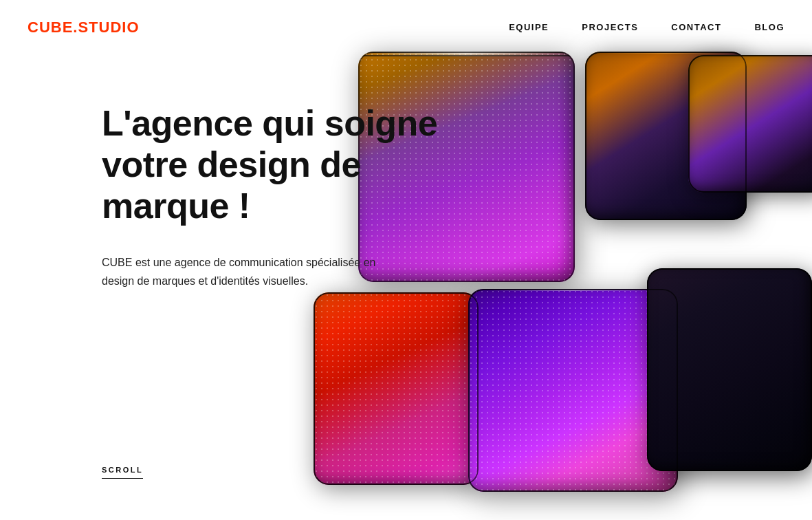 The height and width of the screenshot is (520, 812). I want to click on site-header: CUBE.STUDIO EQUIPE PROJECTS CONTACT BLOG, so click(406, 28).